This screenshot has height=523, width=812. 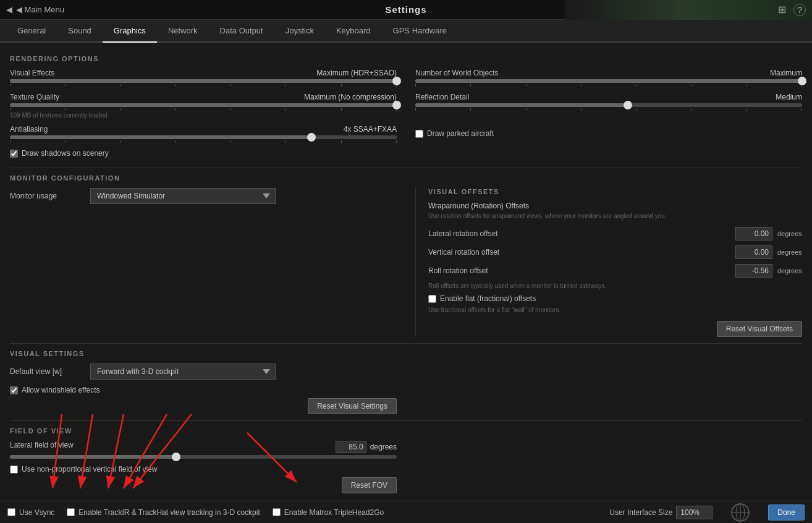 What do you see at coordinates (433, 299) in the screenshot?
I see `enable-flat-checkbox` at bounding box center [433, 299].